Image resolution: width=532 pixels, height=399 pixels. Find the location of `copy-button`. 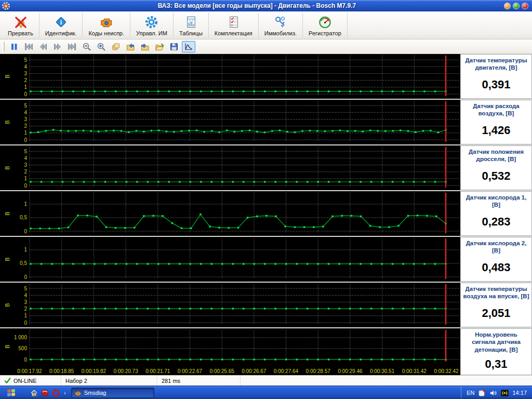

copy-button is located at coordinates (116, 47).